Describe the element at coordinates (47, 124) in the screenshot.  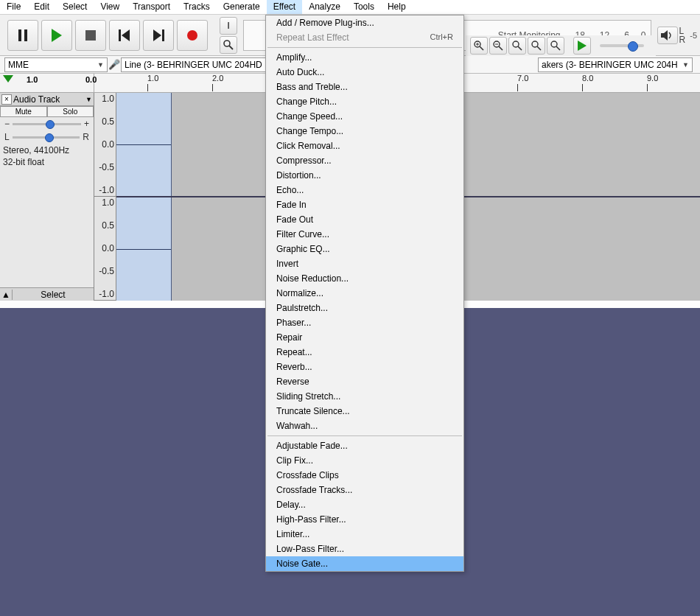
I see `gain-slider` at that location.